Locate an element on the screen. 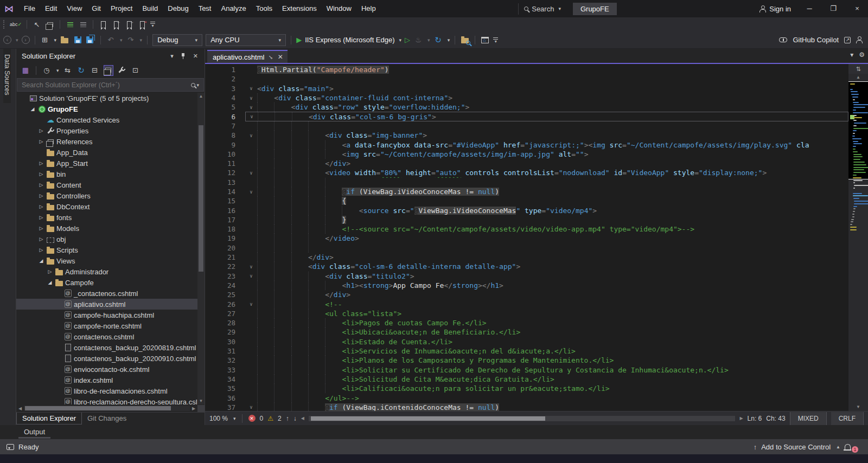 The width and height of the screenshot is (868, 463). code-line: 19</video> is located at coordinates (527, 239).